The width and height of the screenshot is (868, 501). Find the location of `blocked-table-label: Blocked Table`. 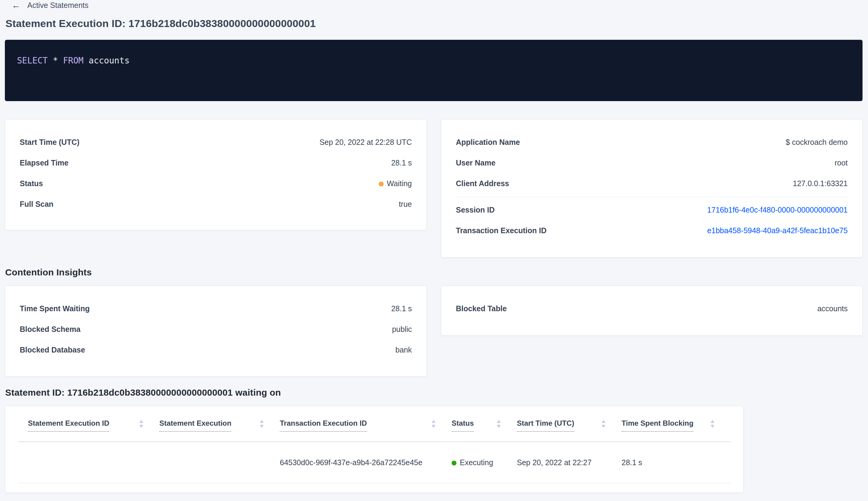

blocked-table-label: Blocked Table is located at coordinates (481, 309).